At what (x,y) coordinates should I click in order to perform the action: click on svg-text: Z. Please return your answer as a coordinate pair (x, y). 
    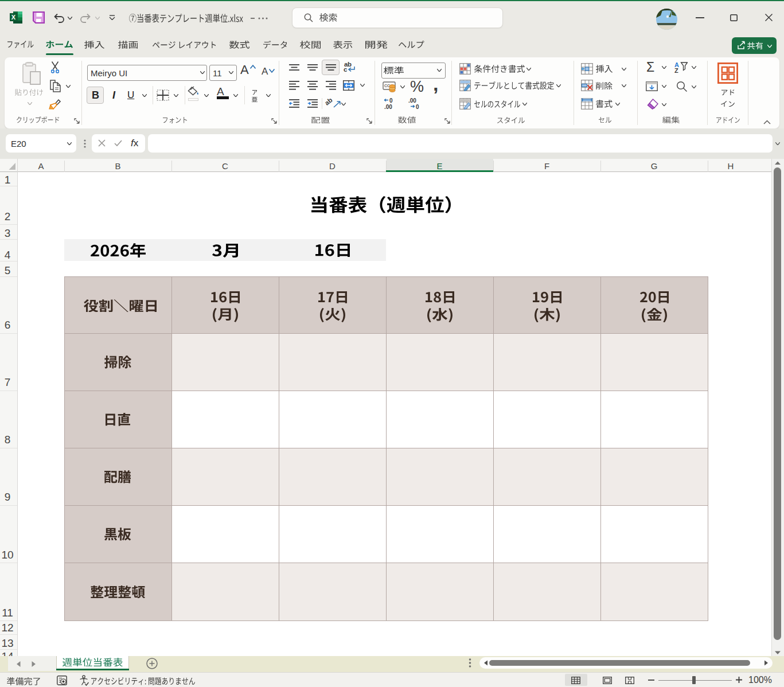
    Looking at the image, I should click on (677, 70).